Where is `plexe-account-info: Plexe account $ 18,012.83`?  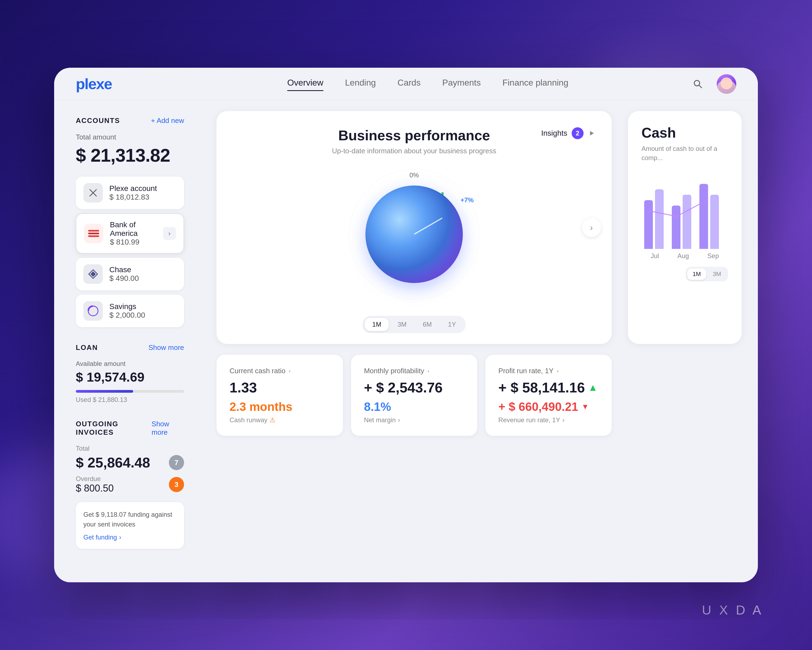 plexe-account-info: Plexe account $ 18,012.83 is located at coordinates (143, 193).